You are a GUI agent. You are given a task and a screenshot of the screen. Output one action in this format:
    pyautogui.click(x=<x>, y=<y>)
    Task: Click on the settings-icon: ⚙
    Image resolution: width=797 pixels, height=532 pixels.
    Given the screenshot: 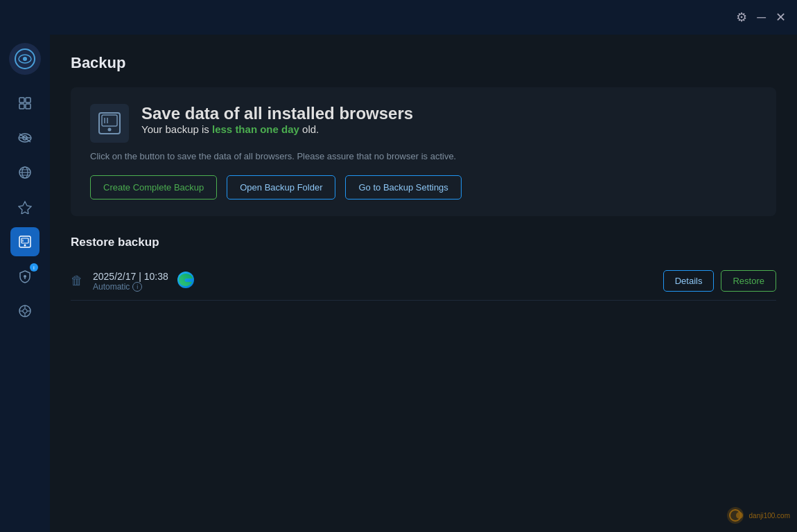 What is the action you would take?
    pyautogui.click(x=742, y=17)
    